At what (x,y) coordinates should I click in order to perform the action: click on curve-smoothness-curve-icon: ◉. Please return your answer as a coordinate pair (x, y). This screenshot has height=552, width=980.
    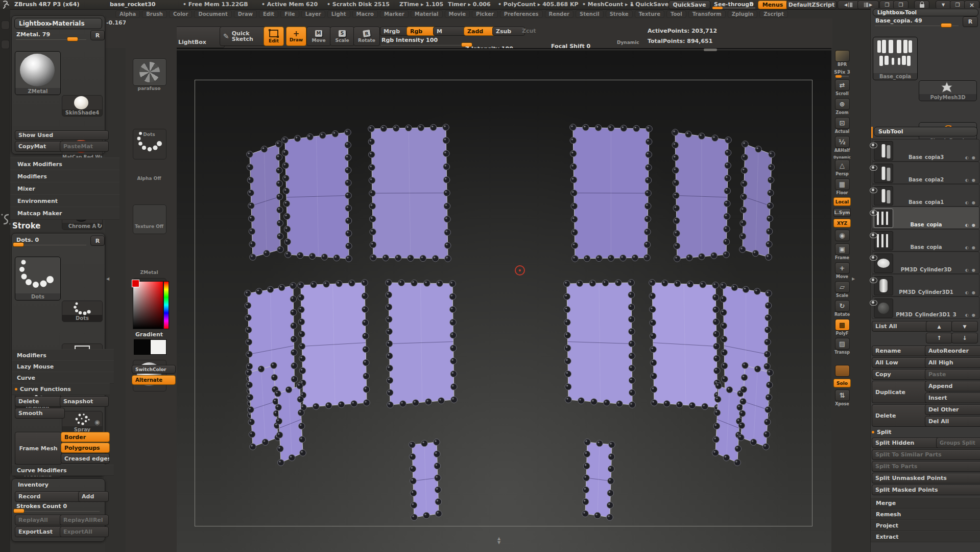
    Looking at the image, I should click on (97, 422).